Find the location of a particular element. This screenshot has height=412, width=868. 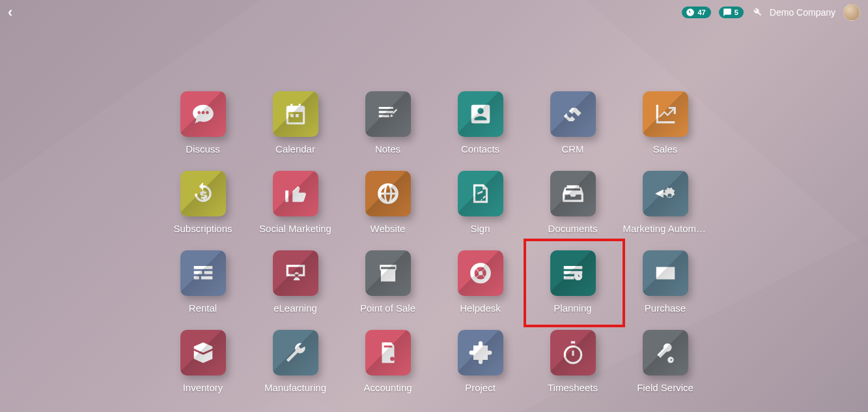

app-project: Project is located at coordinates (481, 370).